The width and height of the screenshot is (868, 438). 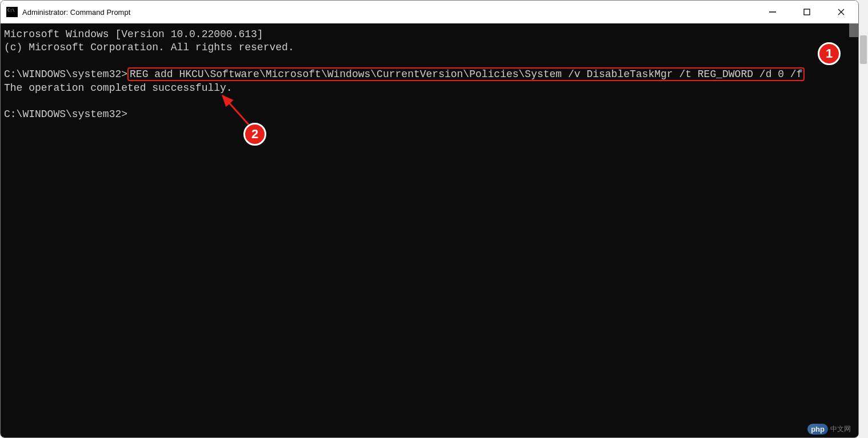 I want to click on prompt-2: C:\WINDOWS\system32>, so click(x=66, y=114).